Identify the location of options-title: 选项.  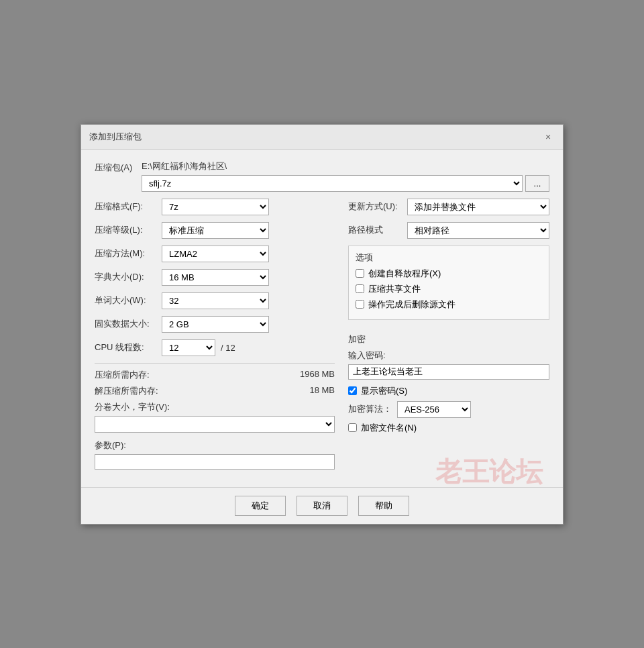
(449, 258).